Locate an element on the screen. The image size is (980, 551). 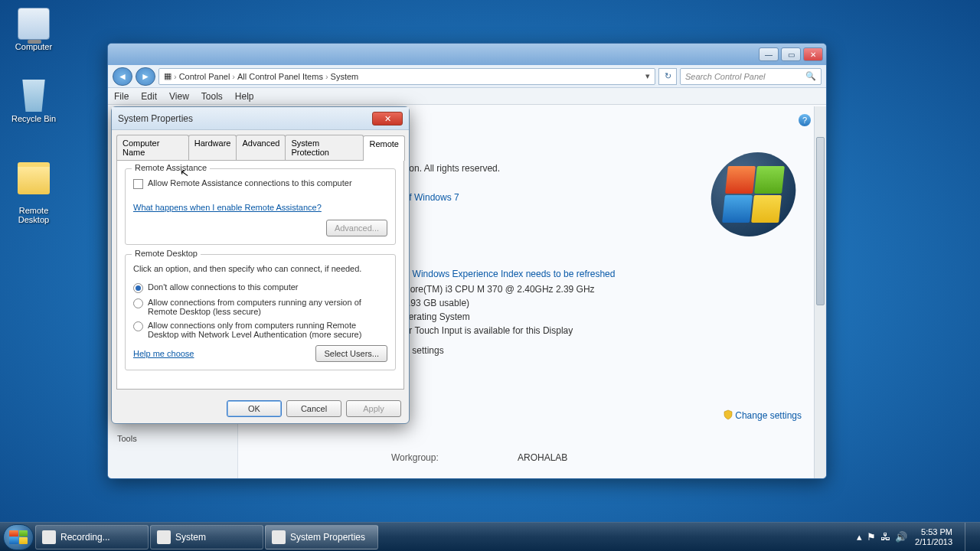
menu-help: Help is located at coordinates (245, 96).